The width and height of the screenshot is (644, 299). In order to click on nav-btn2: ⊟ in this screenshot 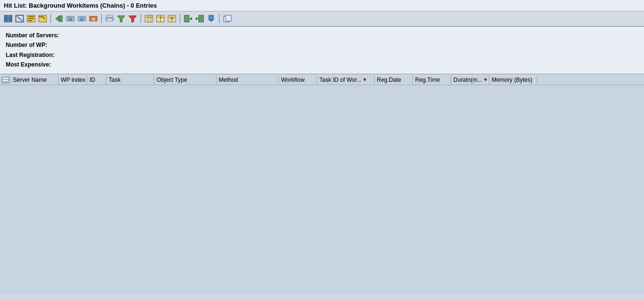, I will do `click(82, 19)`.